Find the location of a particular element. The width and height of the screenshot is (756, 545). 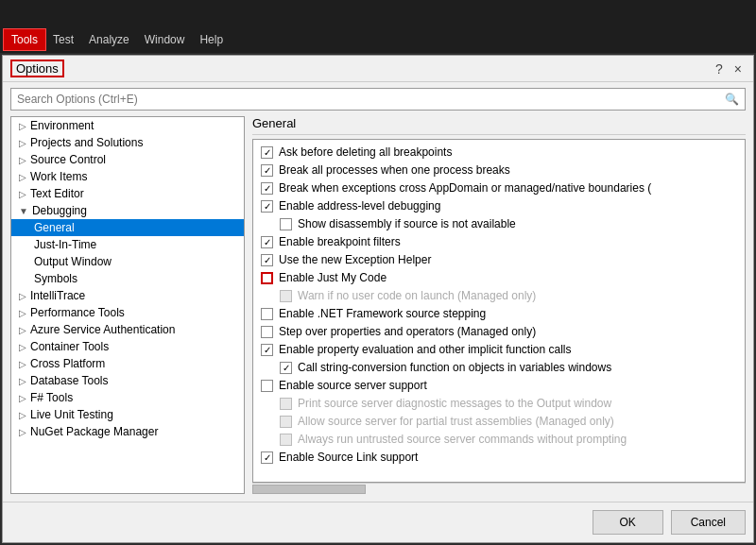

dialog-title-bar: Options ? × is located at coordinates (378, 69).